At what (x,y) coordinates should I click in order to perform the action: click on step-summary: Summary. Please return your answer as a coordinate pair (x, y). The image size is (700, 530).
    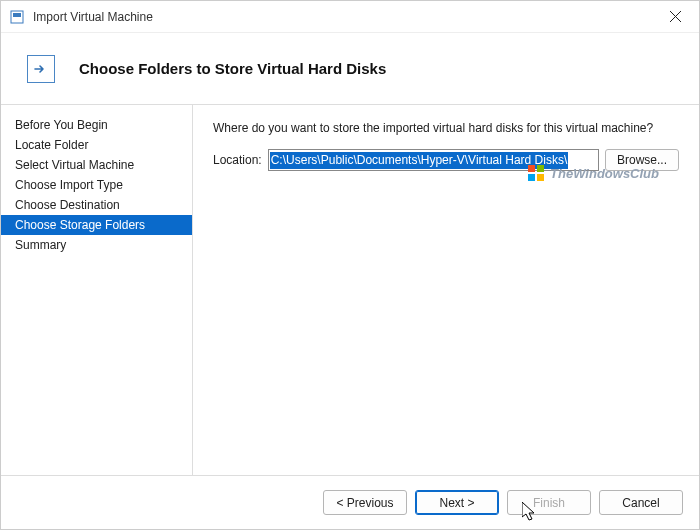
    Looking at the image, I should click on (96, 245).